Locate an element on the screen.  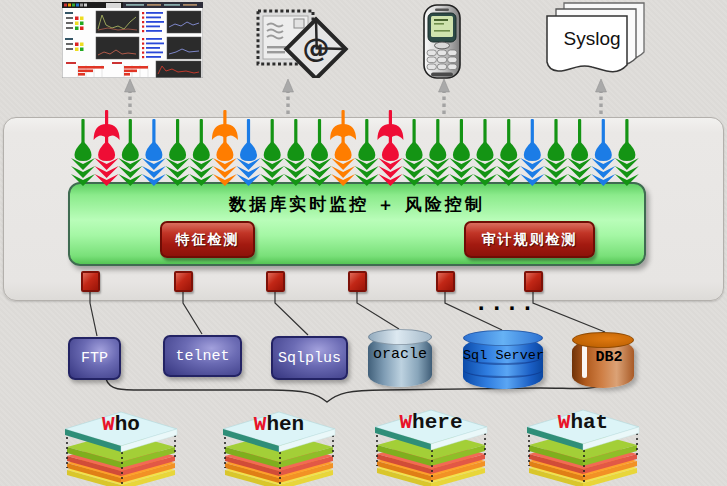
device-db2-cylinder: DB2 is located at coordinates (603, 360).